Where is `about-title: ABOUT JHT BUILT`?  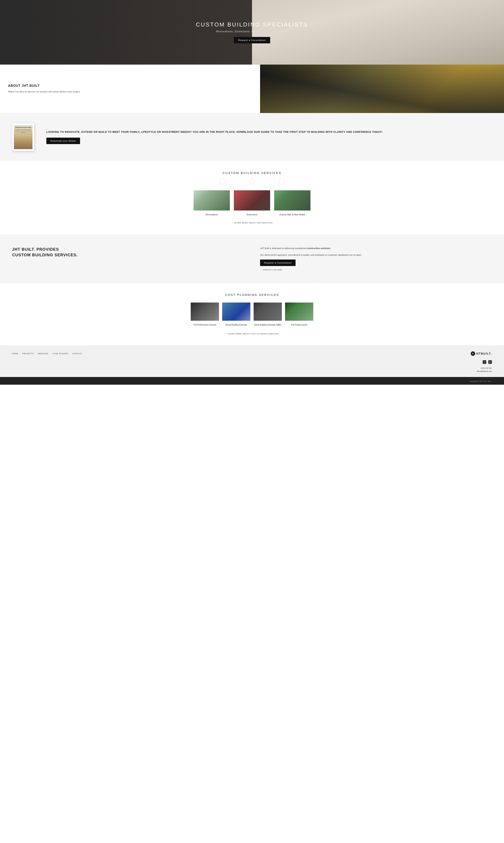
about-title: ABOUT JHT BUILT is located at coordinates (130, 86).